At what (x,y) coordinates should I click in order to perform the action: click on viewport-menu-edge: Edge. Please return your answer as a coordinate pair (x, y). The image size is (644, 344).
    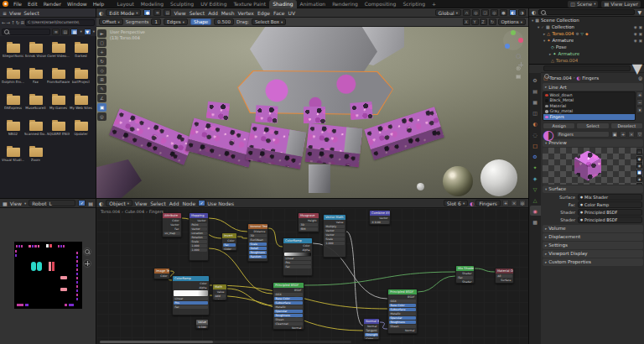
    Looking at the image, I should click on (263, 13).